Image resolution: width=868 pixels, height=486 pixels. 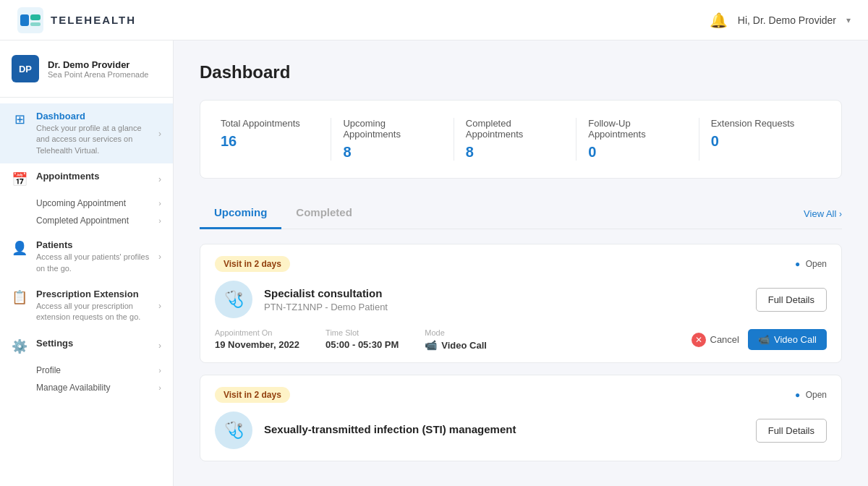 I want to click on stat-upcoming-value: 8, so click(x=392, y=152).